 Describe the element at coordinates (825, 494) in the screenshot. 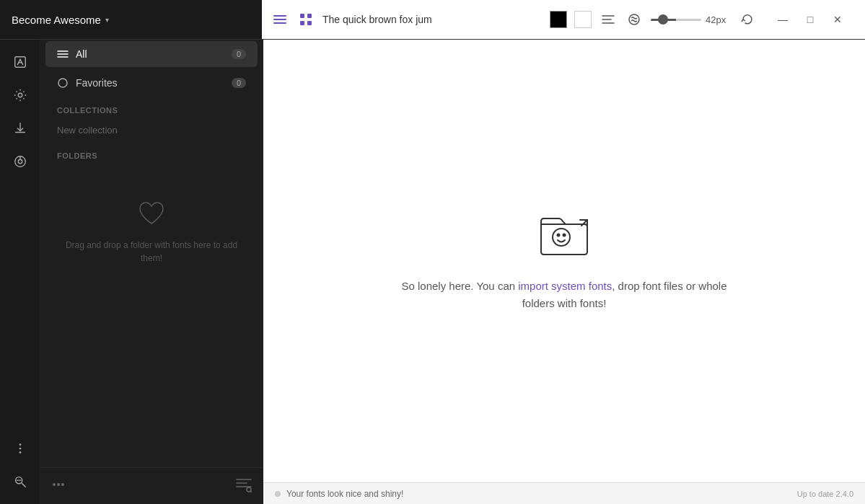

I see `status-version: Up to date 2.4.0` at that location.